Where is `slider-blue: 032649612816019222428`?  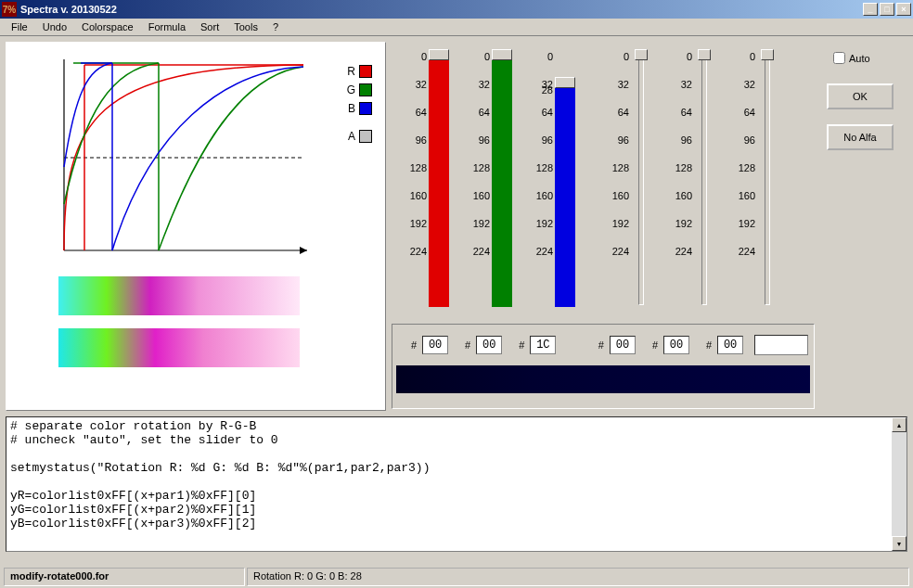 slider-blue: 032649612816019222428 is located at coordinates (549, 181).